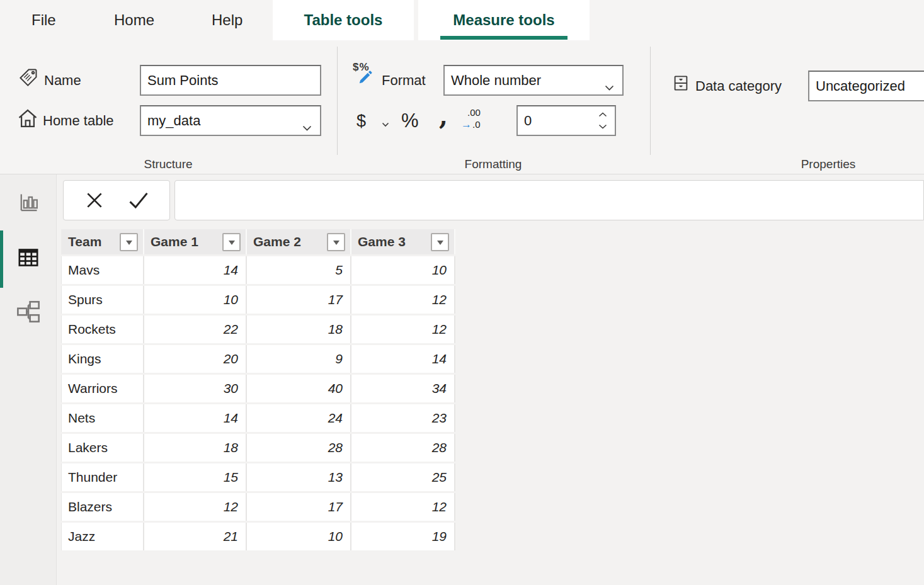 This screenshot has width=924, height=585. I want to click on commit-formula-button, so click(139, 200).